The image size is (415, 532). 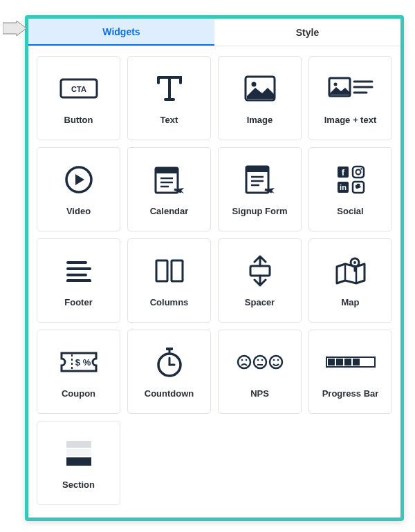 I want to click on widget-signup-form: Signup Form, so click(x=260, y=189).